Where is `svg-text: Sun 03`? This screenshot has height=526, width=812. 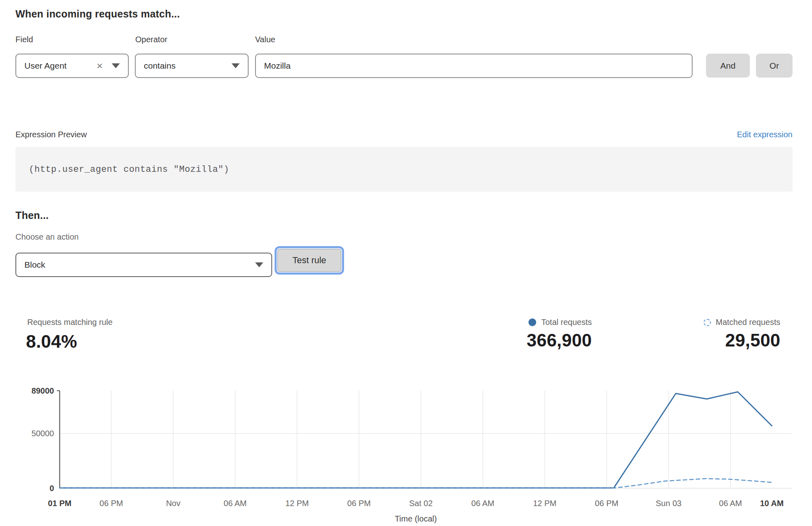
svg-text: Sun 03 is located at coordinates (669, 503).